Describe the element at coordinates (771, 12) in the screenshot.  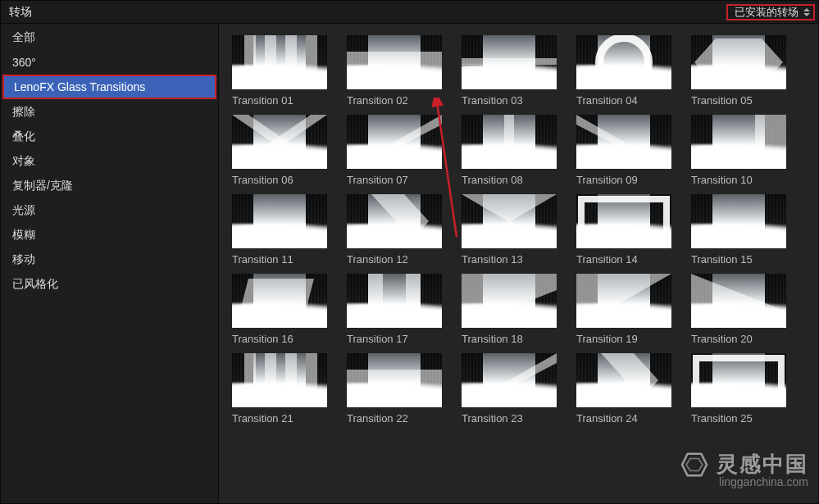
I see `filter-dropdown: 已安装的转场` at that location.